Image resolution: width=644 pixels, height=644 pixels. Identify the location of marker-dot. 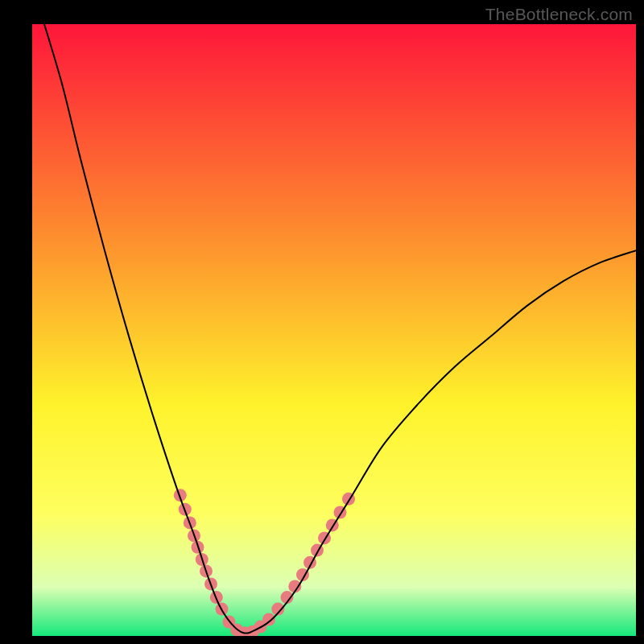
(269, 620).